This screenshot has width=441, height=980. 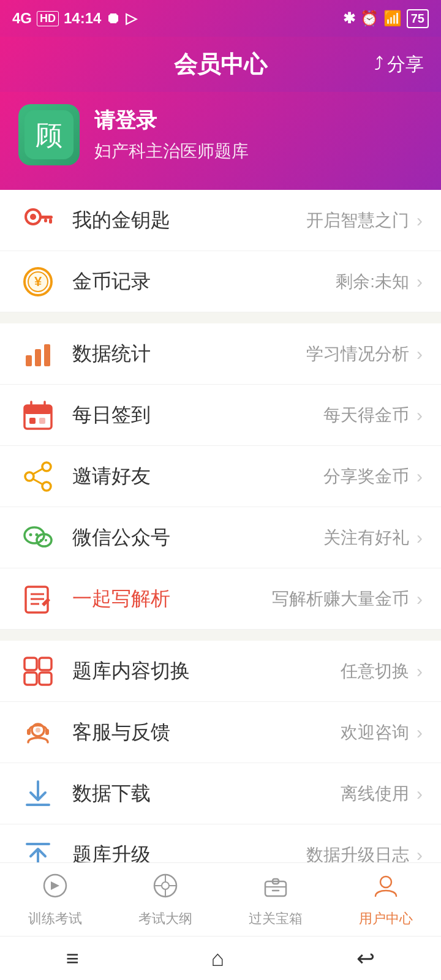 I want to click on daily-sign-label: 每日签到, so click(x=198, y=415).